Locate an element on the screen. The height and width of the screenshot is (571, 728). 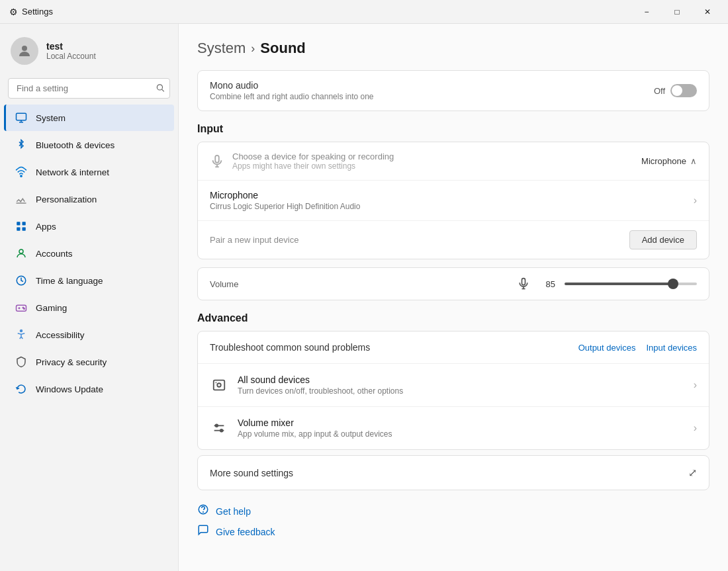
mono-audio-title: Mono audio is located at coordinates (292, 85).